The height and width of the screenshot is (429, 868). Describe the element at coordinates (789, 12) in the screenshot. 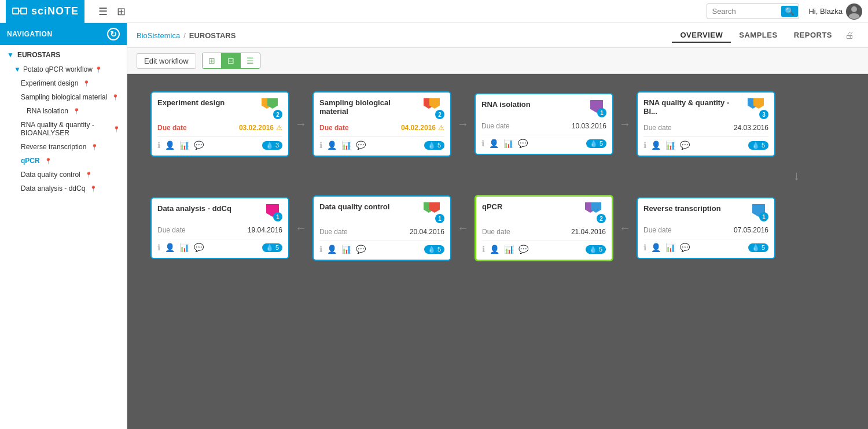

I see `search-button: 🔍` at that location.